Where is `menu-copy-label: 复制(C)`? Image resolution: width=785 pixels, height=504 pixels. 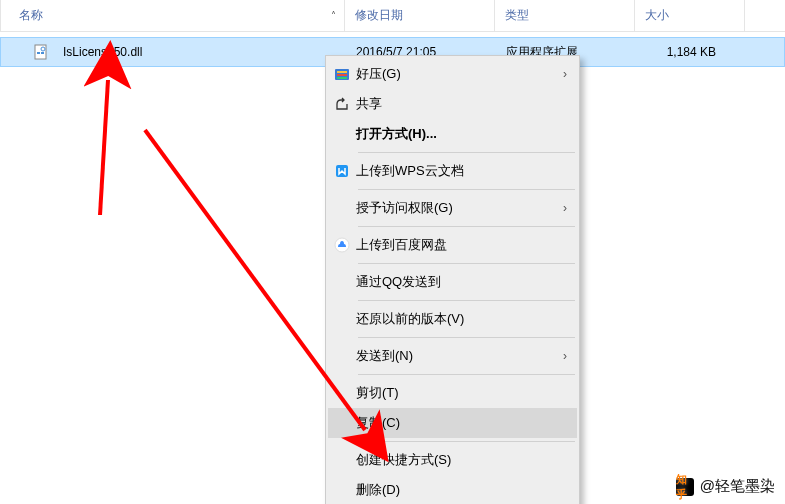
menu-copy-label: 复制(C) is located at coordinates (466, 423).